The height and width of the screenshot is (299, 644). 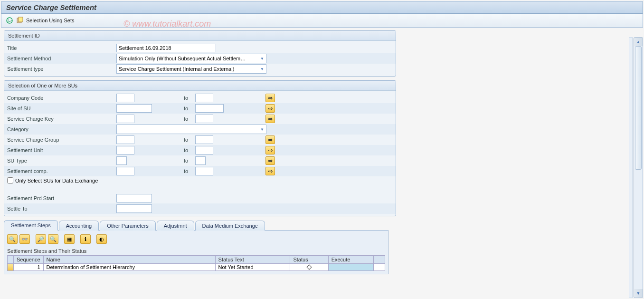 What do you see at coordinates (196, 240) in the screenshot?
I see `grid-toolbar: 🔍 👓 🔎 🔍 ▦ ℹ ◐` at bounding box center [196, 240].